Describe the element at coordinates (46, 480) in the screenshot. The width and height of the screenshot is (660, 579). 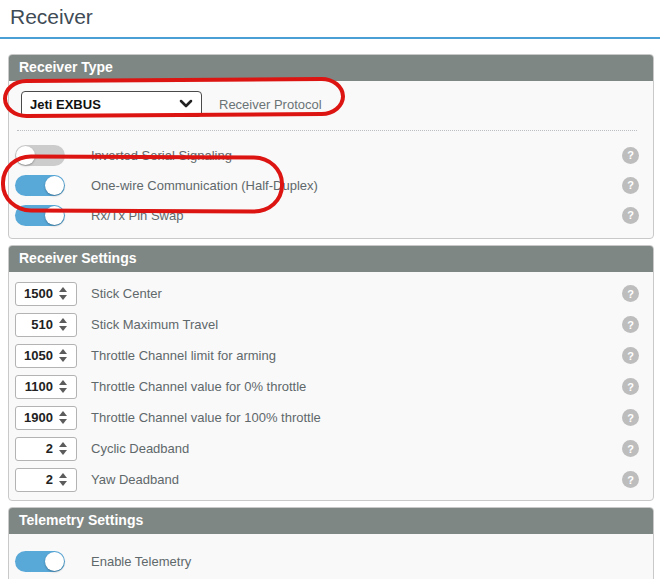
I see `yaw-deadband-numbox` at that location.